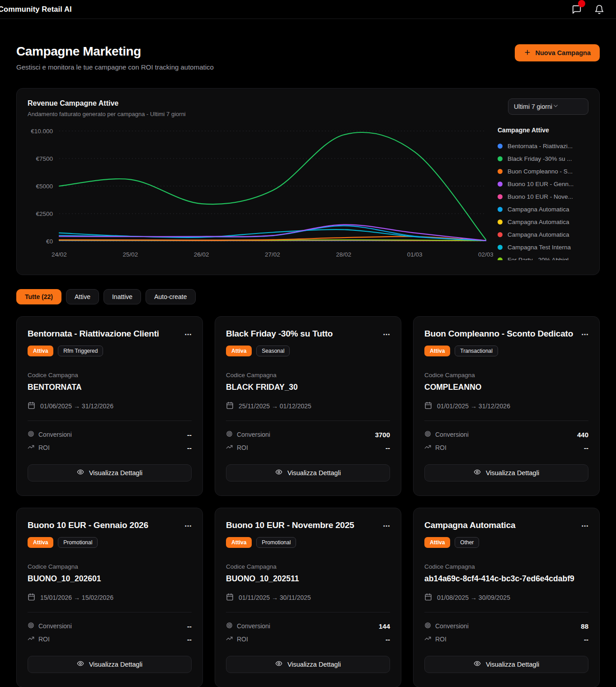 The image size is (616, 687). What do you see at coordinates (557, 53) in the screenshot?
I see `new-campaign-button: Nuova Campagna` at bounding box center [557, 53].